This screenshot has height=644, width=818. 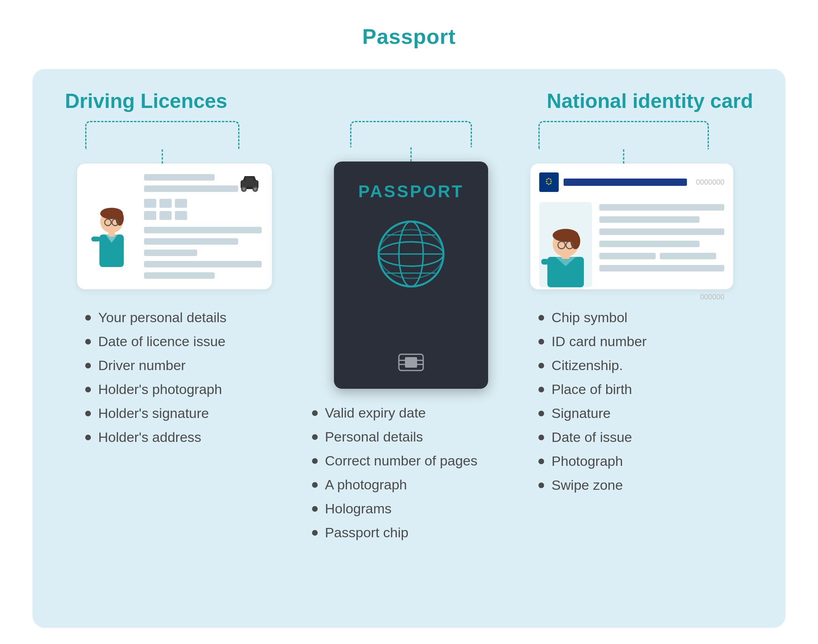 What do you see at coordinates (639, 101) in the screenshot?
I see `national-id-heading: National identity card` at bounding box center [639, 101].